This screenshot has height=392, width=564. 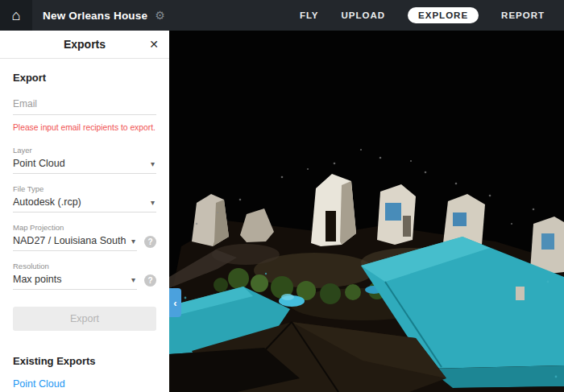 What do you see at coordinates (282, 15) in the screenshot?
I see `top-bar: ⌂ New Orleans House ⚙ FLY UPLOAD EXPLORE…` at bounding box center [282, 15].